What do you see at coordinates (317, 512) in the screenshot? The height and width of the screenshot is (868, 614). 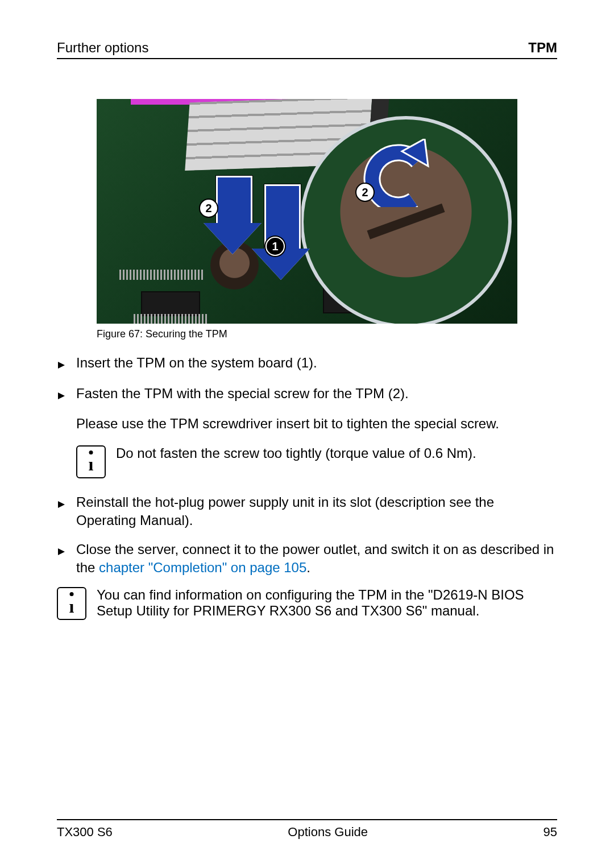 I see `step-text: Reinstall the hot-plug power supply unit…` at bounding box center [317, 512].